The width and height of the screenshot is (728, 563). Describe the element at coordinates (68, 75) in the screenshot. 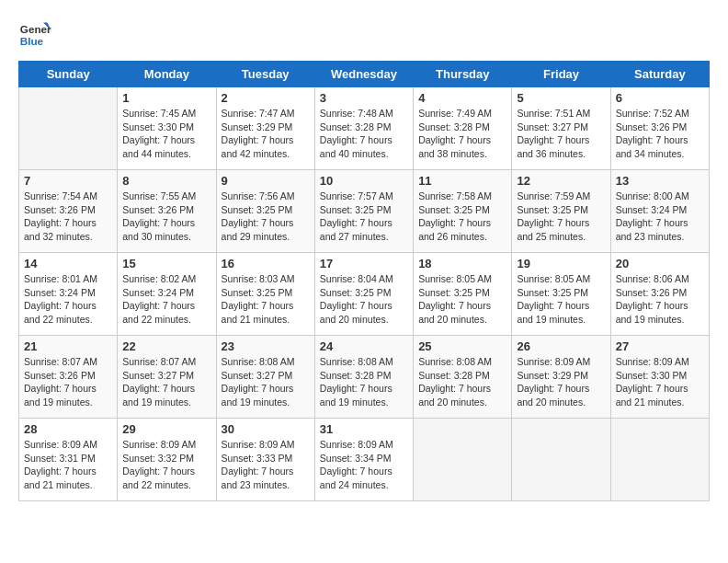

I see `day-header-sunday: Sunday` at that location.